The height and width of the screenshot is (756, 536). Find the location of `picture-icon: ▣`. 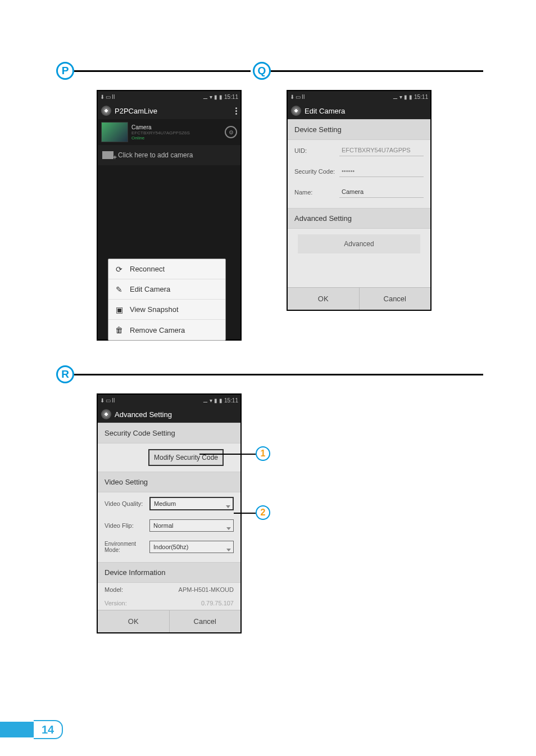

picture-icon: ▣ is located at coordinates (119, 310).